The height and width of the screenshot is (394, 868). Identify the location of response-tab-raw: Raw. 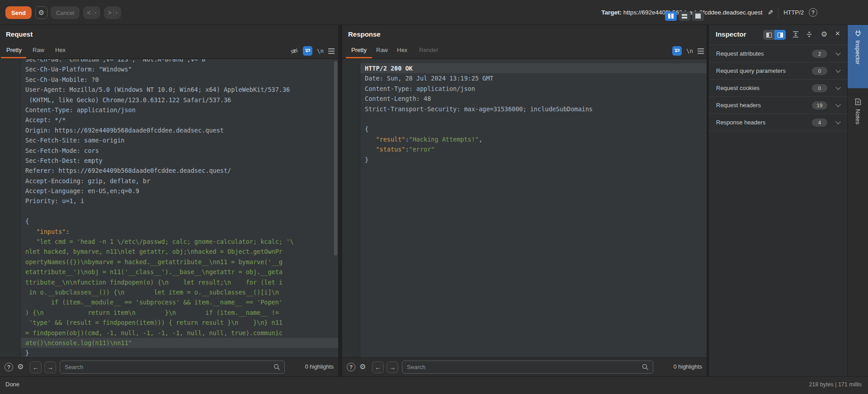
(382, 50).